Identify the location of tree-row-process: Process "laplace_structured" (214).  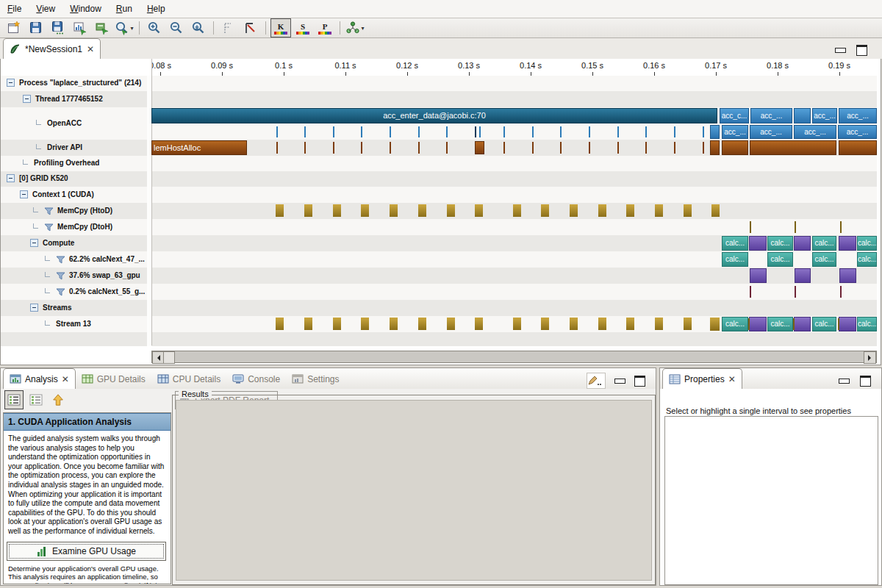
(74, 84).